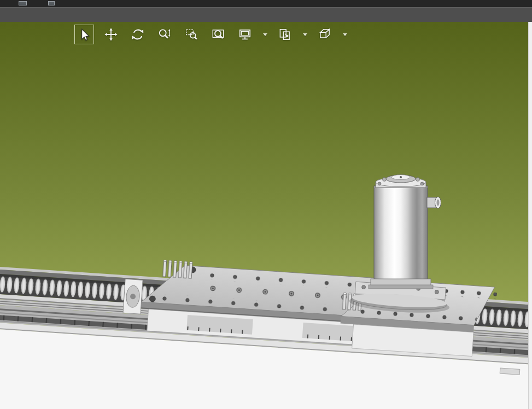 The width and height of the screenshot is (532, 409). What do you see at coordinates (434, 202) in the screenshot?
I see `cylinder-side-port` at bounding box center [434, 202].